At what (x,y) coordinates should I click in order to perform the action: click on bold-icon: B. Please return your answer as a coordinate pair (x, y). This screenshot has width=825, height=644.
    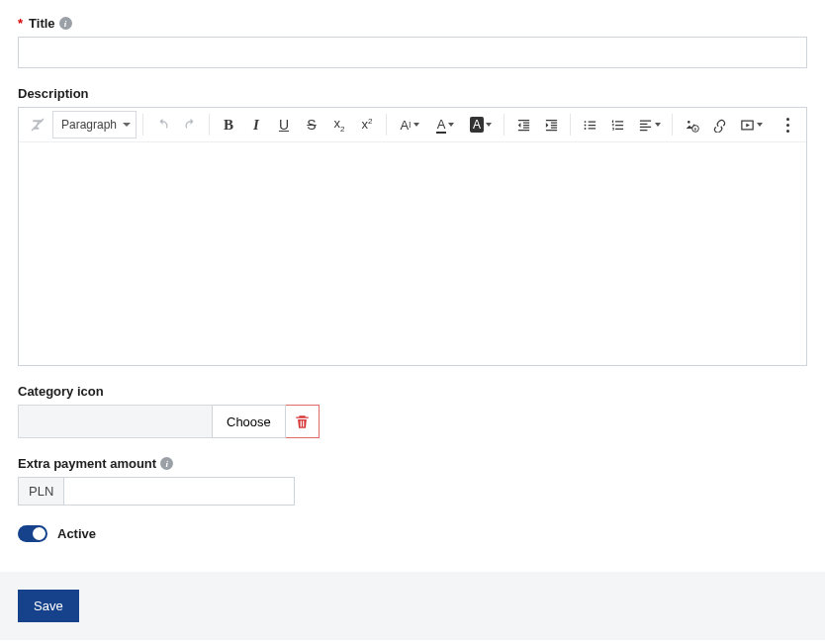
    Looking at the image, I should click on (229, 125).